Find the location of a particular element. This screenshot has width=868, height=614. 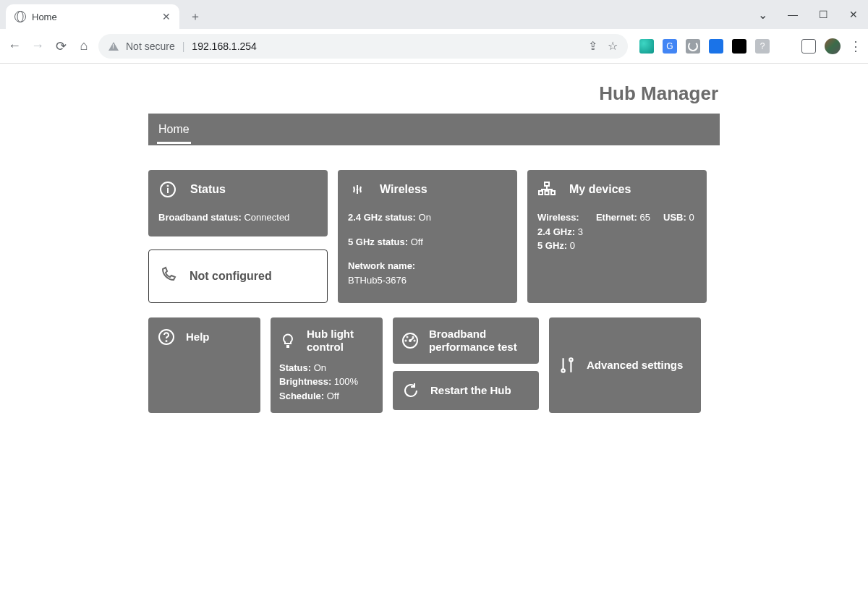

window-maximize-button: ☐ is located at coordinates (823, 14).